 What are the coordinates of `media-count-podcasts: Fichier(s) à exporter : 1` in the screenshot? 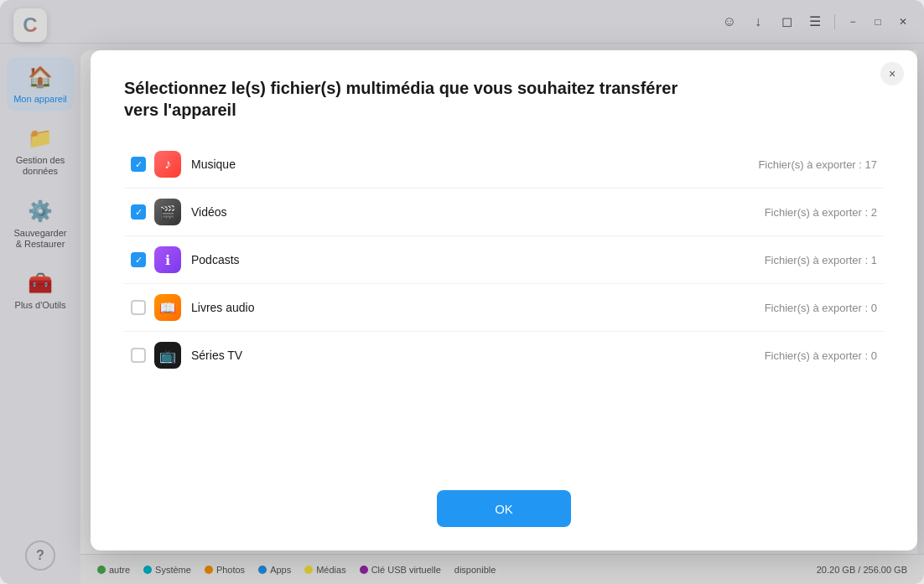 It's located at (821, 260).